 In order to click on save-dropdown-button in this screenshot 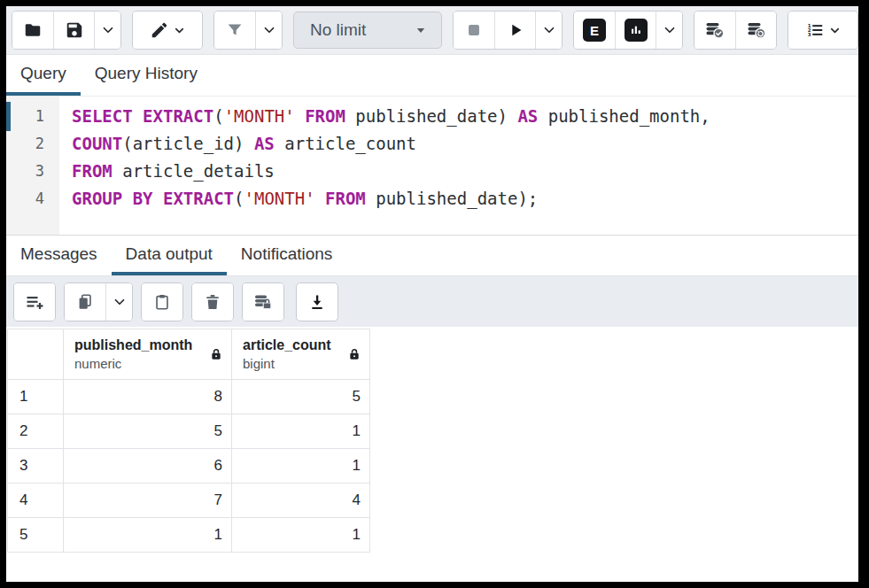, I will do `click(107, 30)`.